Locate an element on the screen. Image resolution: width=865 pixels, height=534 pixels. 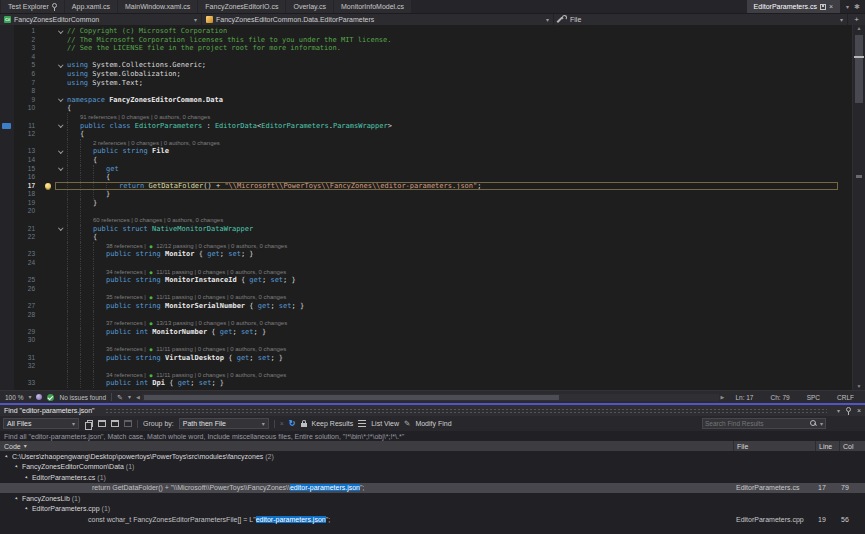
clear-results-icon is located at coordinates (128, 424).